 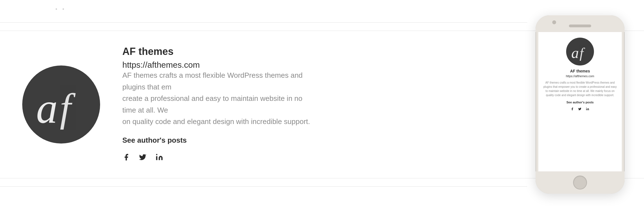 I want to click on phone-author-bio: AF themes crafts a most flexible WordPre…, so click(x=580, y=89).